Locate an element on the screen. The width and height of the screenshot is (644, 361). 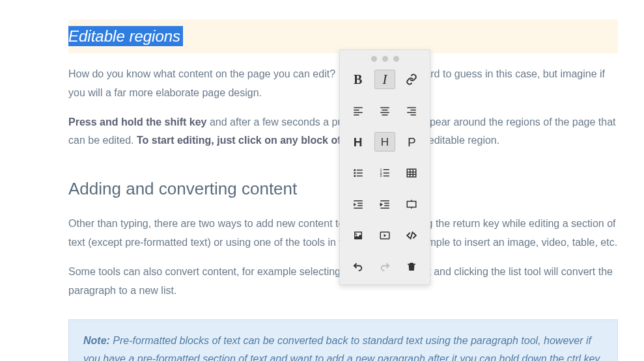
subheading-button: H is located at coordinates (385, 142).